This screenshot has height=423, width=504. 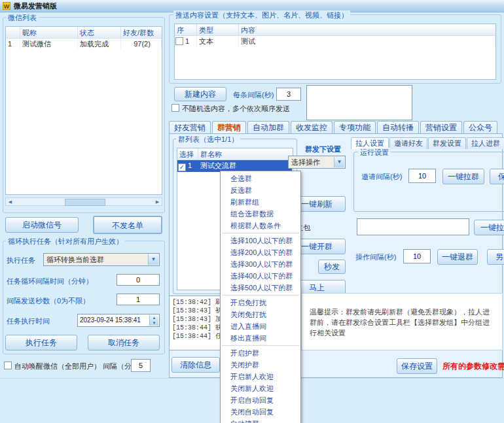 I want to click on account-row-count: 97(2), so click(x=141, y=44).